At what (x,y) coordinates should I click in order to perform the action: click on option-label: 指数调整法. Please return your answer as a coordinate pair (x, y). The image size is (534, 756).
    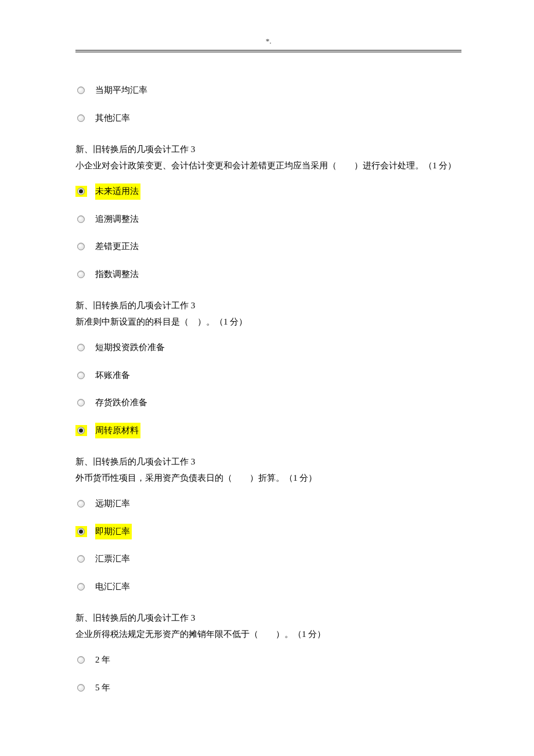
    Looking at the image, I should click on (118, 275).